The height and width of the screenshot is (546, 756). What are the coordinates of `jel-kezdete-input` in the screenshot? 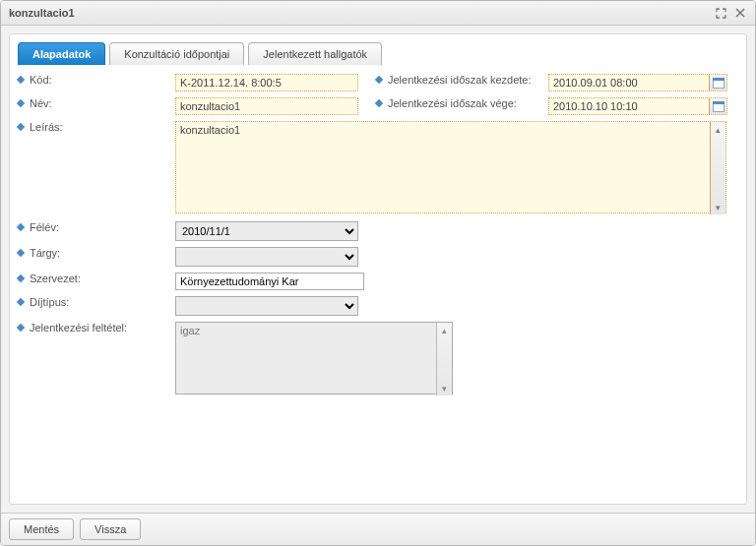 It's located at (629, 83).